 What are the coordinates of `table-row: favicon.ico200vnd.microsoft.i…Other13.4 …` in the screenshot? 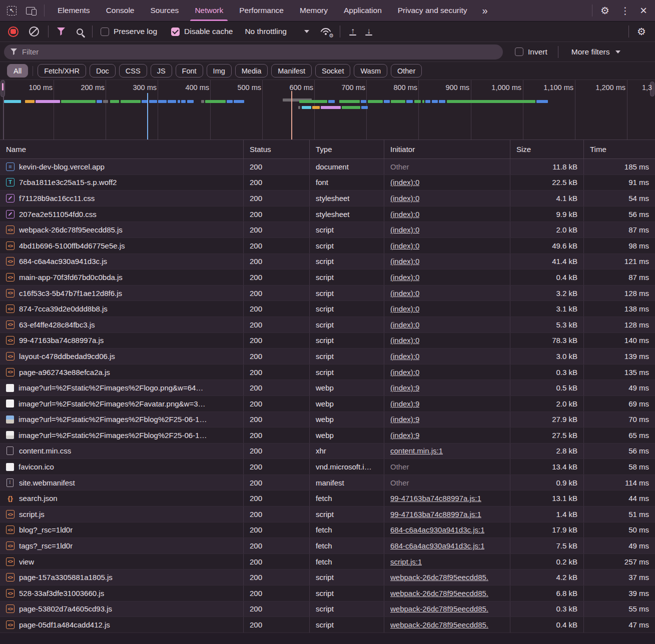 It's located at (327, 467).